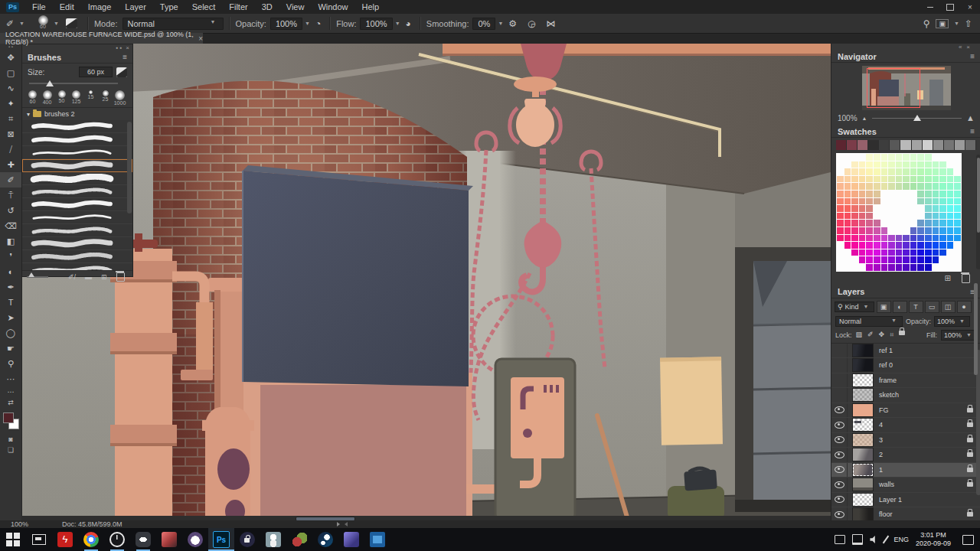 The height and width of the screenshot is (551, 980). What do you see at coordinates (969, 24) in the screenshot?
I see `share-icon: ⇧` at bounding box center [969, 24].